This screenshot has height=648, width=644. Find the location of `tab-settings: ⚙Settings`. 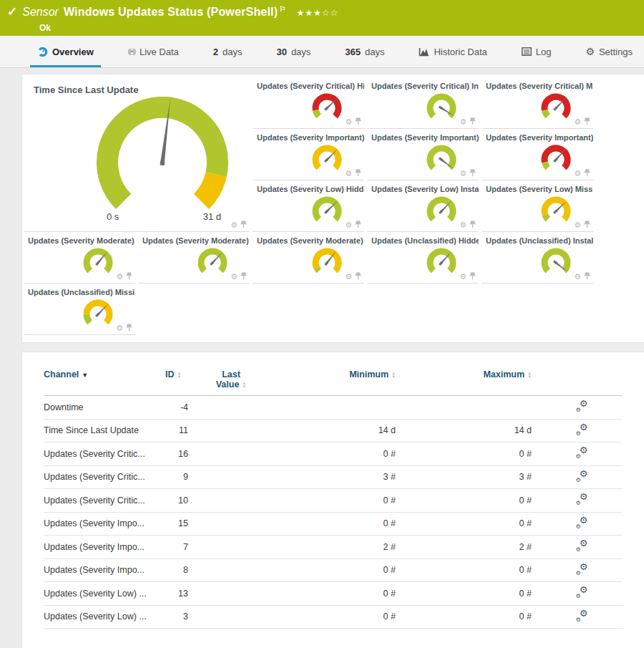

tab-settings: ⚙Settings is located at coordinates (609, 52).